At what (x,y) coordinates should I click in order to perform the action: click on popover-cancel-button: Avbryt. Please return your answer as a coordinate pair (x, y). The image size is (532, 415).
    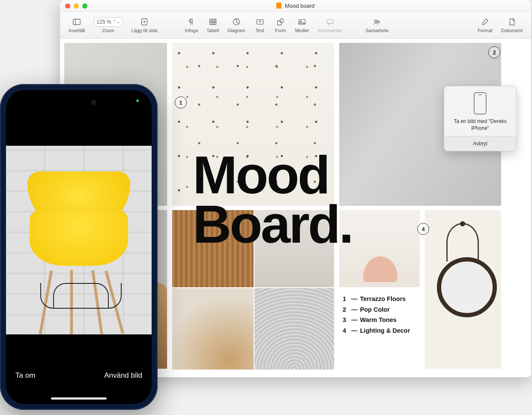
    Looking at the image, I should click on (480, 143).